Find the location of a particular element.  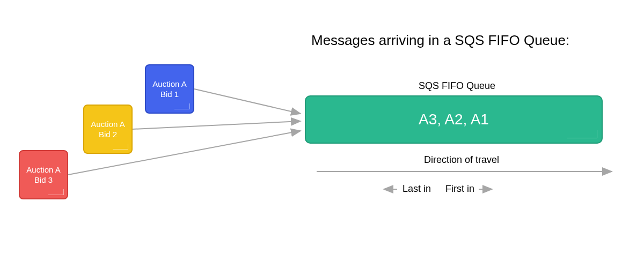

arrow-bid2-to-queue is located at coordinates (217, 125).